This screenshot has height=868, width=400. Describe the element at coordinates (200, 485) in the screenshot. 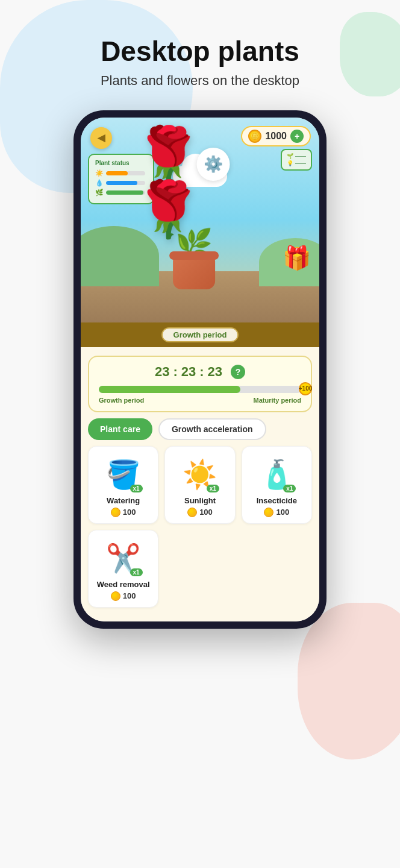

I see `care-item-sunlight: ☀️ x1 Sunlight 100` at that location.